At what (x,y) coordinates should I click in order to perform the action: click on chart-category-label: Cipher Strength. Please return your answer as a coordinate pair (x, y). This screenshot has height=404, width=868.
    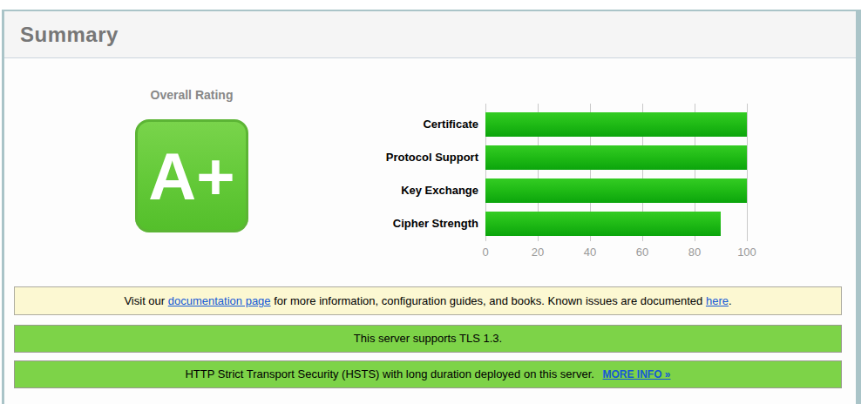
    Looking at the image, I should click on (408, 224).